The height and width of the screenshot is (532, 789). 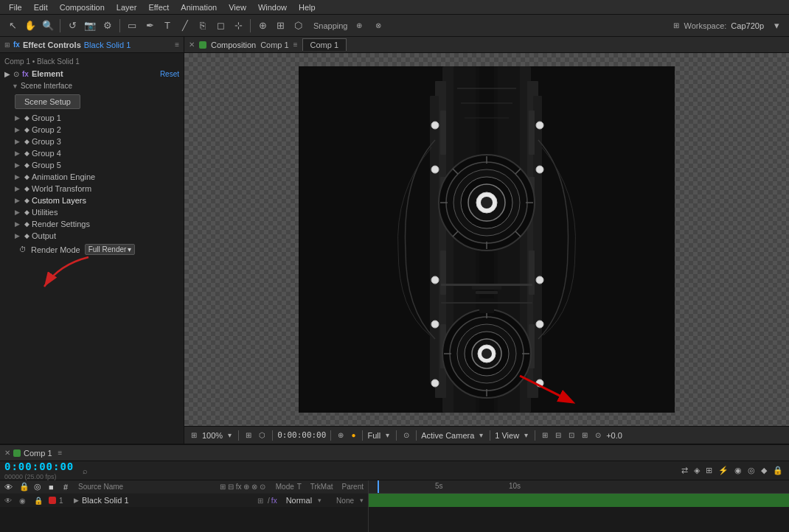 I want to click on puppet-tool: ⊹, so click(x=238, y=26).